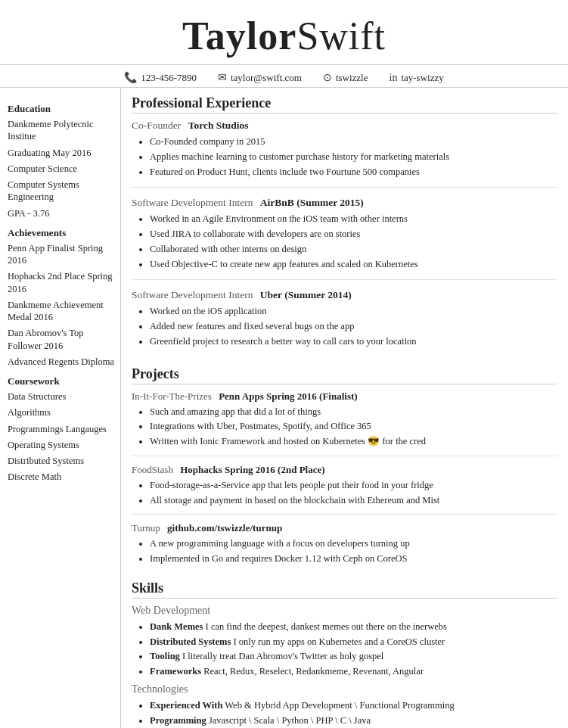 The width and height of the screenshot is (568, 728). What do you see at coordinates (61, 412) in the screenshot?
I see `sidebar-course-algorithms: Algorithms` at bounding box center [61, 412].